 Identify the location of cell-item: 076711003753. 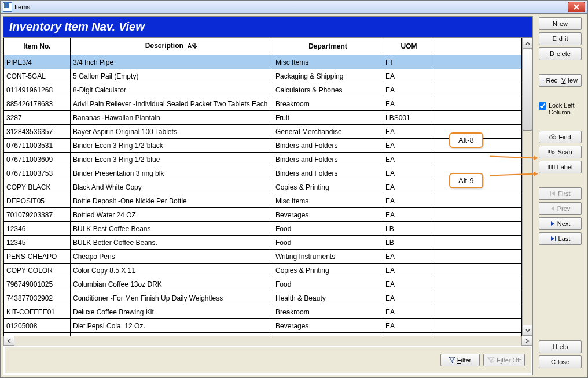
(37, 173).